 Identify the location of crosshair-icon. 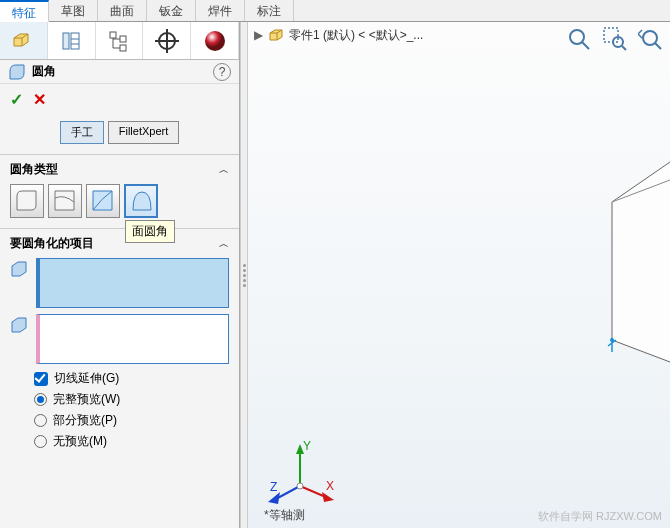
(167, 41).